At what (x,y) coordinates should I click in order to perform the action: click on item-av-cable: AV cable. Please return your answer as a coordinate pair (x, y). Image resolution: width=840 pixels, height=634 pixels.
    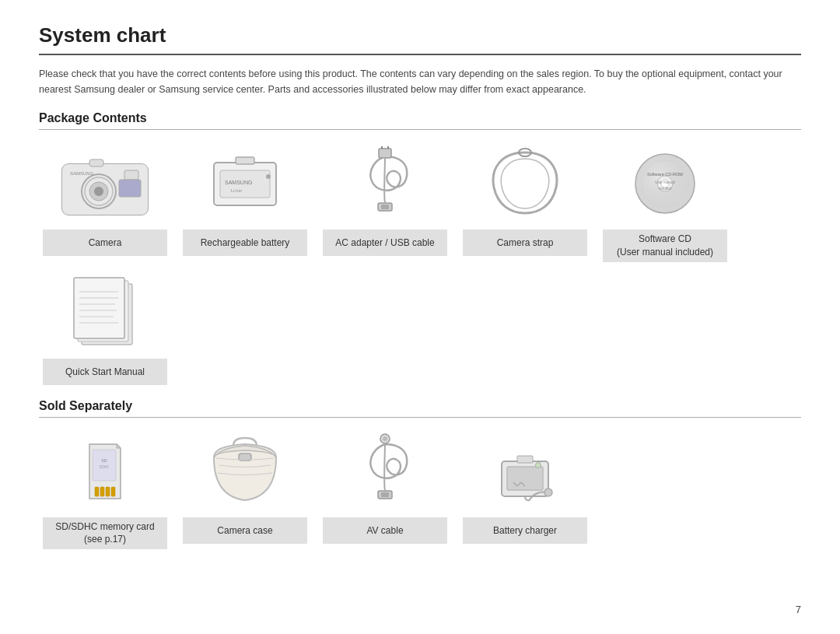
    Looking at the image, I should click on (385, 489).